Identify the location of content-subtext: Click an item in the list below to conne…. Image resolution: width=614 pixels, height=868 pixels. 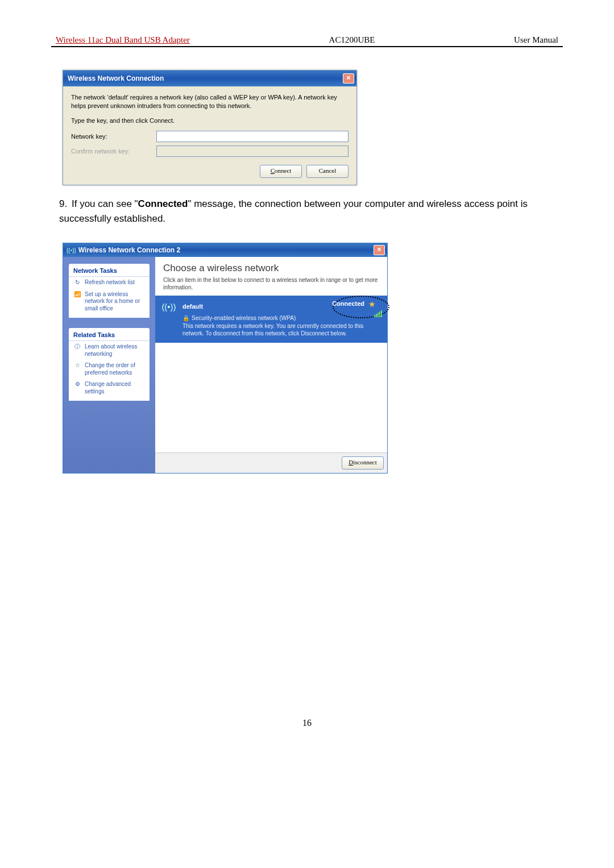
(271, 286).